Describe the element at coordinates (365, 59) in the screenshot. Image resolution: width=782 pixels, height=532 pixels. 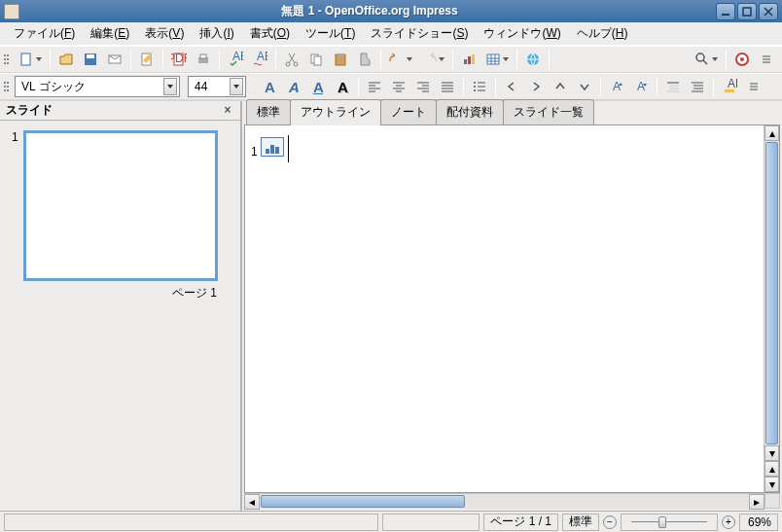
I see `format-paintbrush-button` at that location.